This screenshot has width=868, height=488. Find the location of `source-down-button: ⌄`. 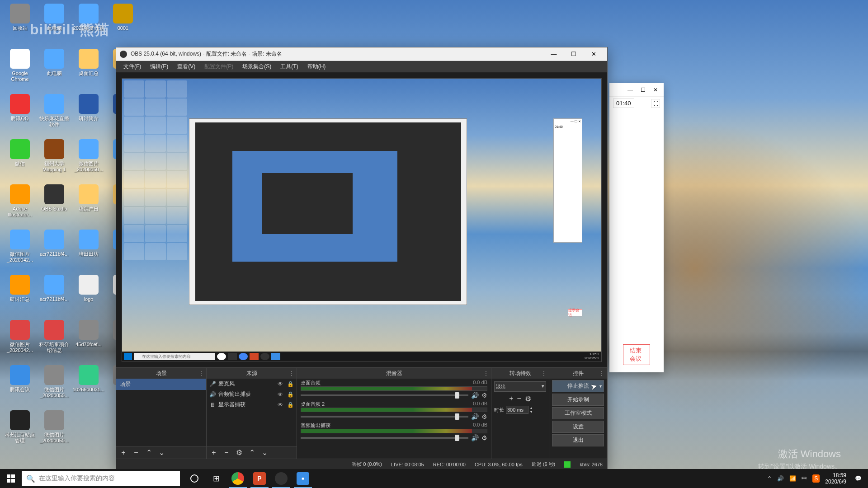

source-down-button: ⌄ is located at coordinates (264, 453).